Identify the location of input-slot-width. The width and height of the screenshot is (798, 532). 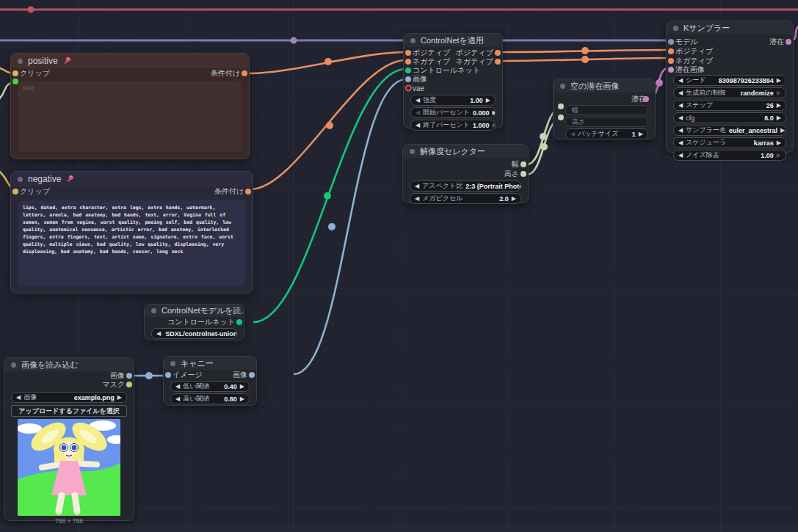
(561, 106).